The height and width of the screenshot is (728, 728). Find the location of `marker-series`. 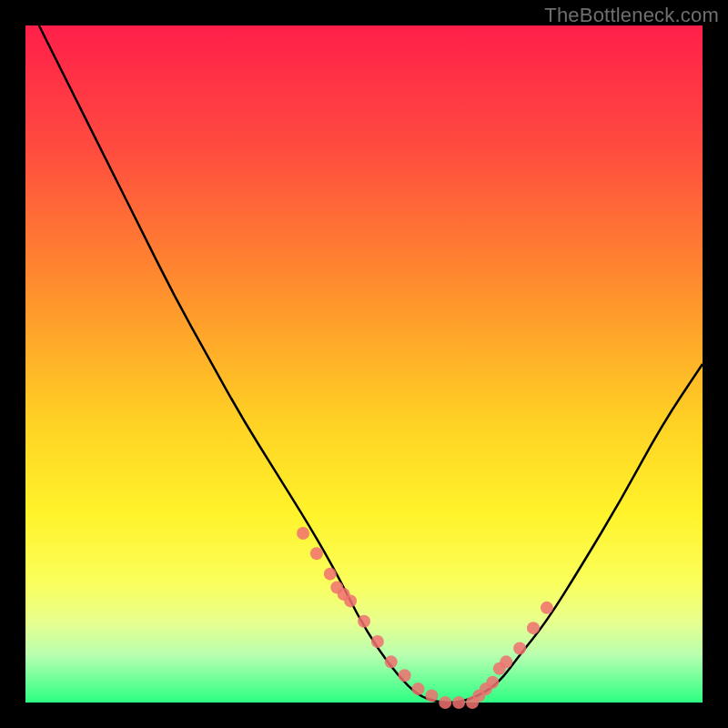

marker-series is located at coordinates (425, 618).